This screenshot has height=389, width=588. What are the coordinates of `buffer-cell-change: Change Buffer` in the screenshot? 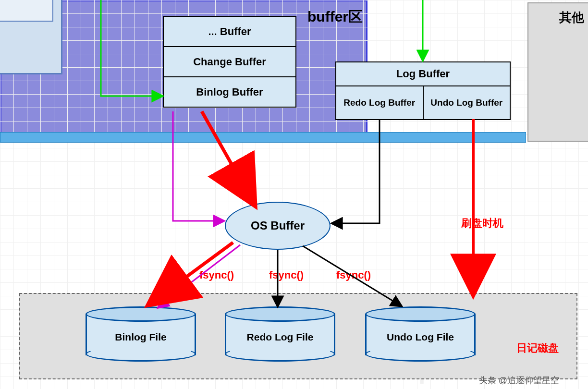 It's located at (230, 61).